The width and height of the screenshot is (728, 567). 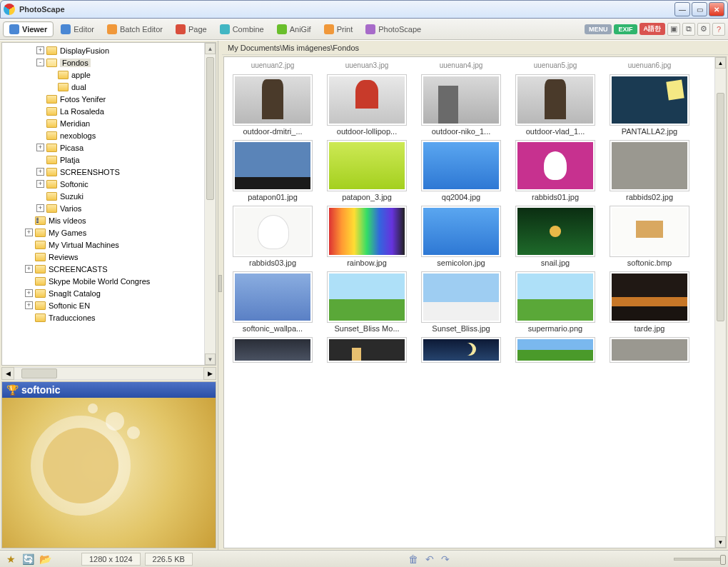 What do you see at coordinates (294, 29) in the screenshot?
I see `tab-anigif: AniGif` at bounding box center [294, 29].